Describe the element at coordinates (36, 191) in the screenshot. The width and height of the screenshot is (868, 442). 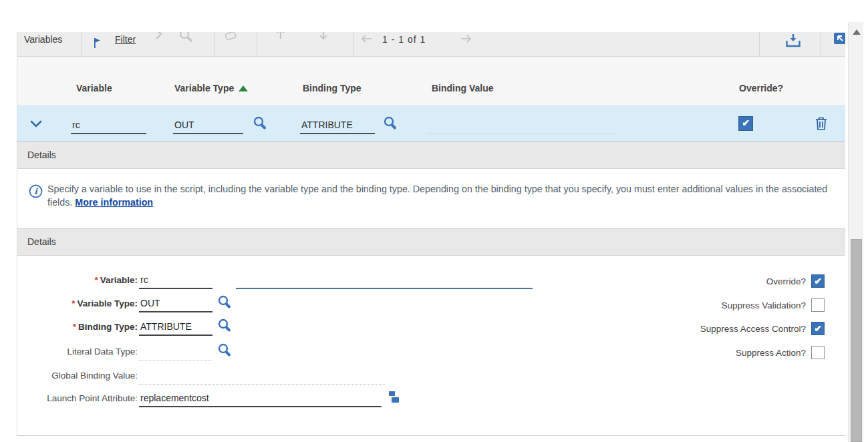
I see `info-icon: i` at that location.